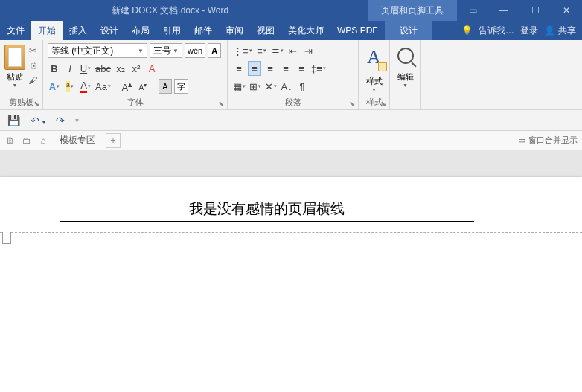 The width and height of the screenshot is (582, 392). Describe the element at coordinates (121, 68) in the screenshot. I see `subscript-button: x₂` at that location.